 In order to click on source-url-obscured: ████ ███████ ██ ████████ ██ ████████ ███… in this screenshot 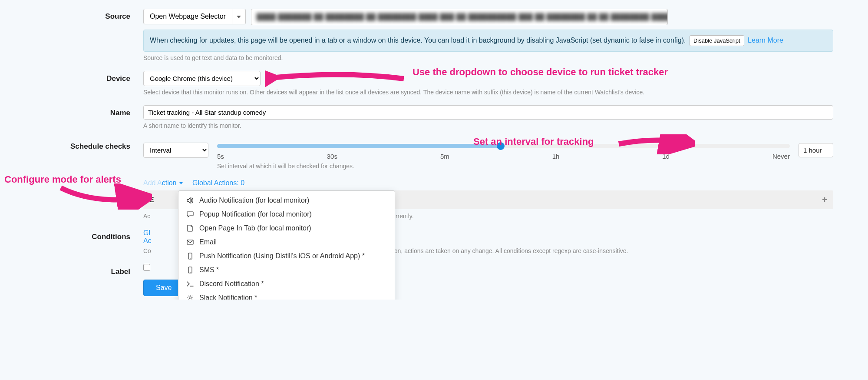, I will do `click(462, 17)`.